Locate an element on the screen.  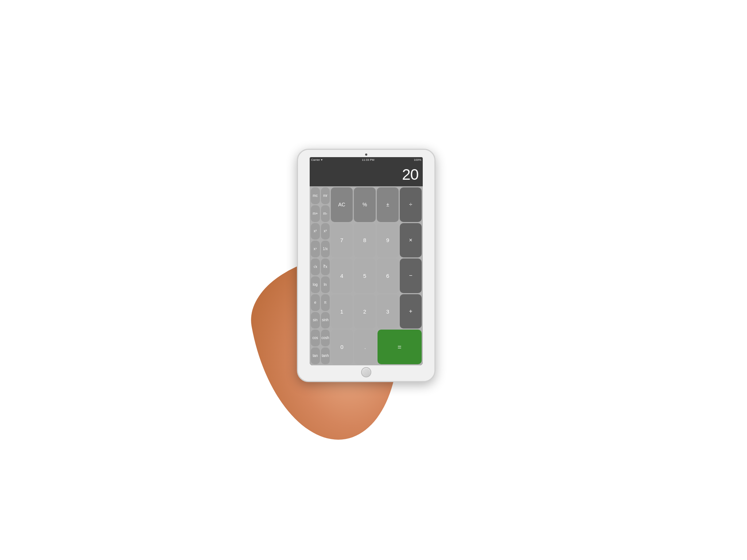
sci-pair-9: tan tanh is located at coordinates (320, 356).